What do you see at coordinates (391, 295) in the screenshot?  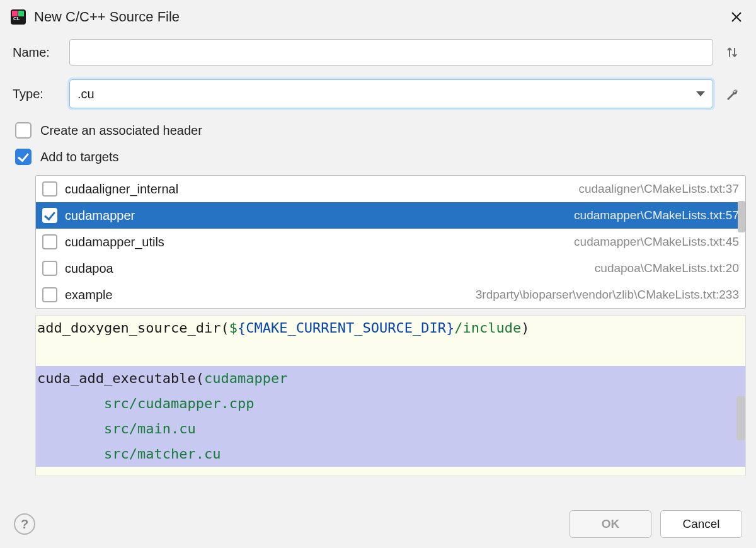 I see `target-row: example3rdparty\bioparser\vendor\zlib\CM…` at bounding box center [391, 295].